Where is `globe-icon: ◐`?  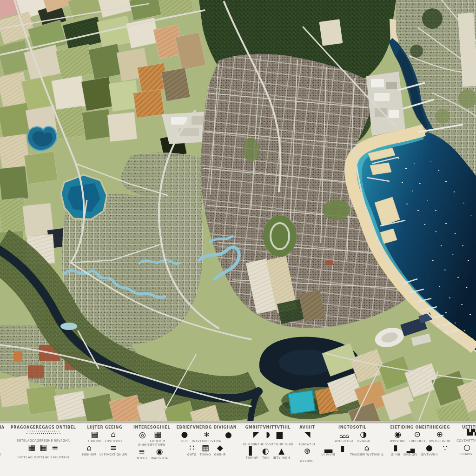
globe-icon: ◐ is located at coordinates (266, 451).